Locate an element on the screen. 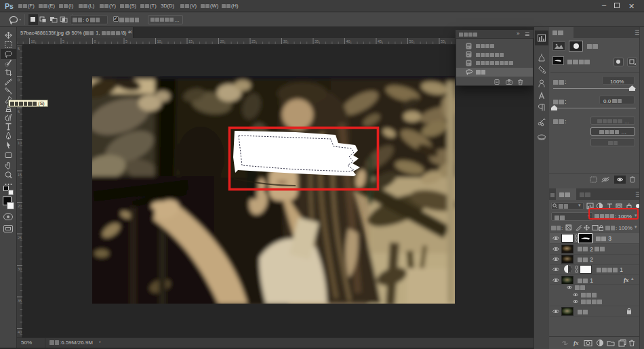 This screenshot has height=349, width=644. svg-text: 55 is located at coordinates (443, 41).